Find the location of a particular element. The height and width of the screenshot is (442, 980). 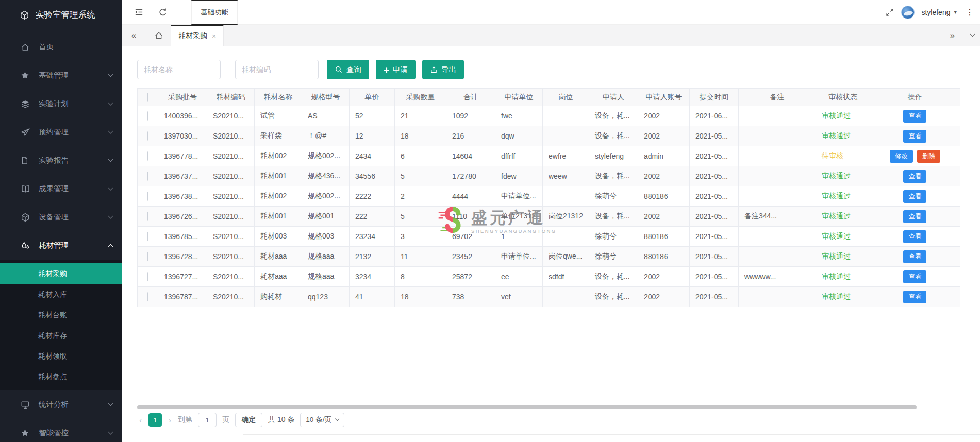

sidebar-subitem: 耗材入库 is located at coordinates (61, 294).